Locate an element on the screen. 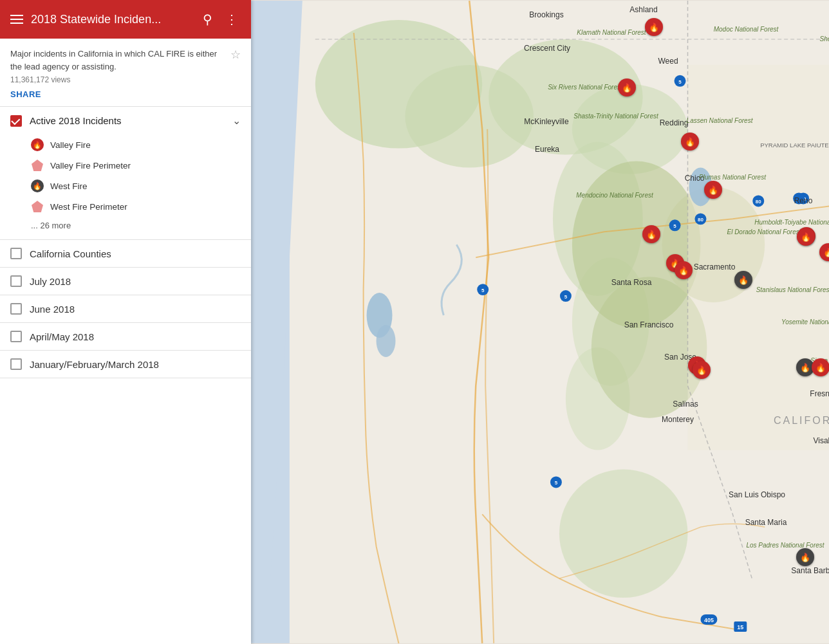 This screenshot has height=644, width=829. layer-header-april-may-2018: April/May 2018 is located at coordinates (126, 336).